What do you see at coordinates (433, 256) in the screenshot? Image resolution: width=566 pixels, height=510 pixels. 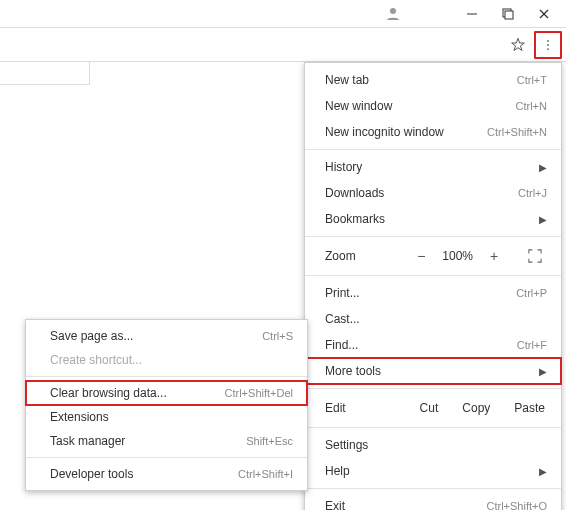 I see `menu-zoom: Zoom − 100% +` at bounding box center [433, 256].